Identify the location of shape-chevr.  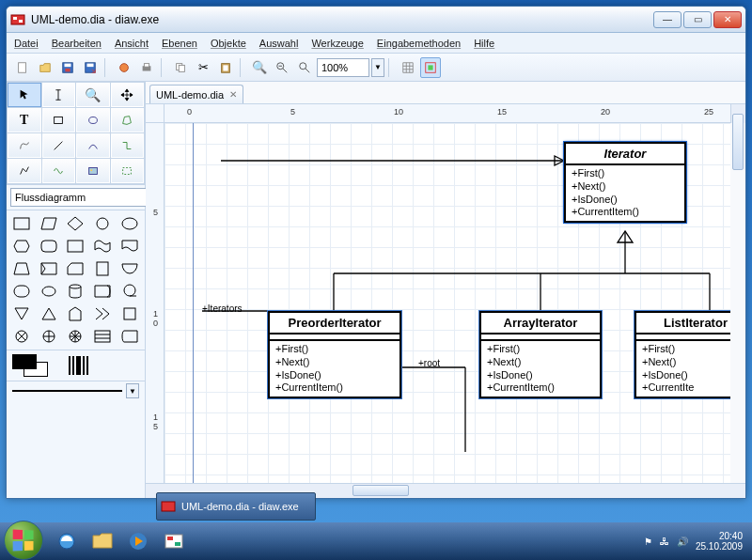
(103, 314).